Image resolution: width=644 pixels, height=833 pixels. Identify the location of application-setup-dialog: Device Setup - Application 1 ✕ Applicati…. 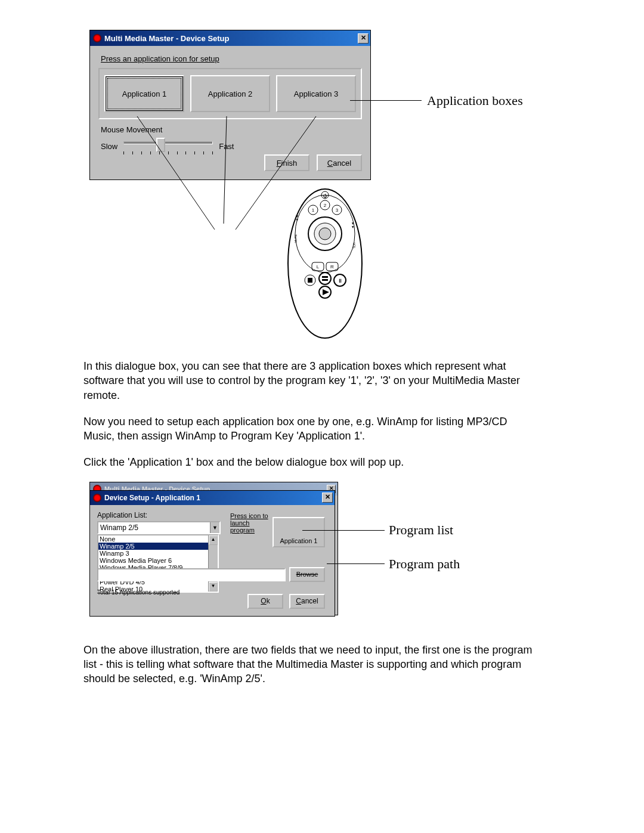
(212, 553).